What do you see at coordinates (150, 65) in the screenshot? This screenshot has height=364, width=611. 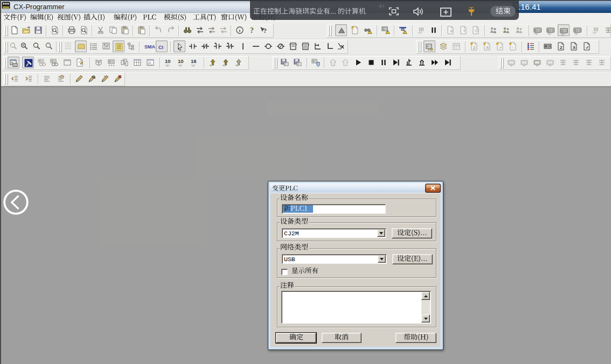 I see `svg-text: 010` at bounding box center [150, 65].